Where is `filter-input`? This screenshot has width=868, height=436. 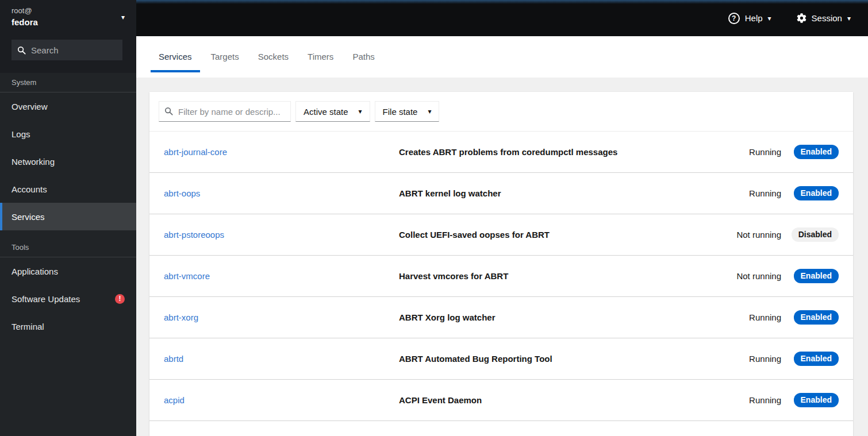
filter-input is located at coordinates (225, 111).